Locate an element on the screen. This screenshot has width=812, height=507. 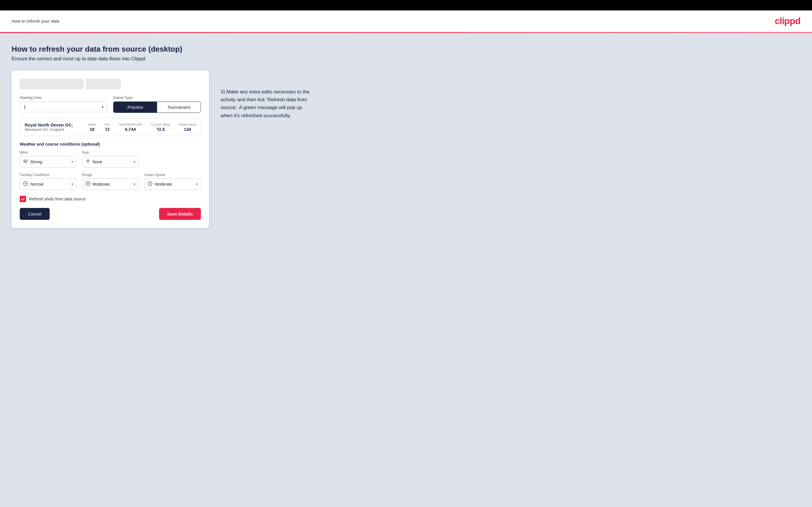
rough-label: Rough is located at coordinates (111, 175).